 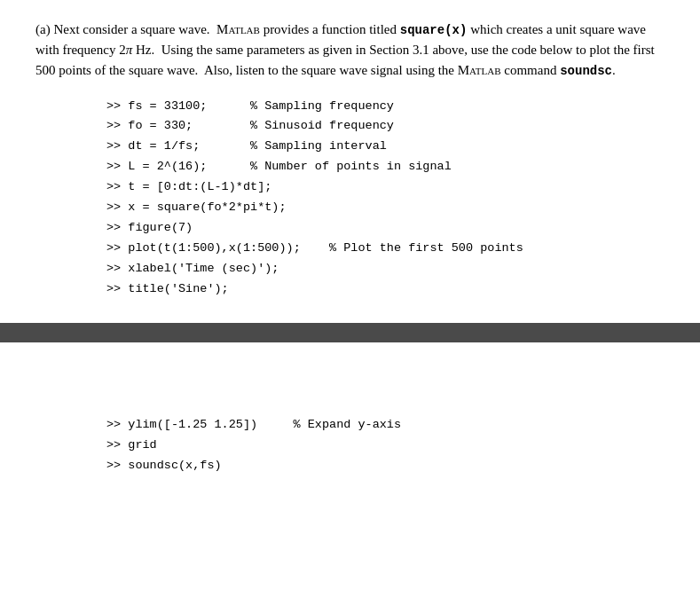 What do you see at coordinates (175, 167) in the screenshot?
I see `code-main-4: >> L = 2^(16);` at bounding box center [175, 167].